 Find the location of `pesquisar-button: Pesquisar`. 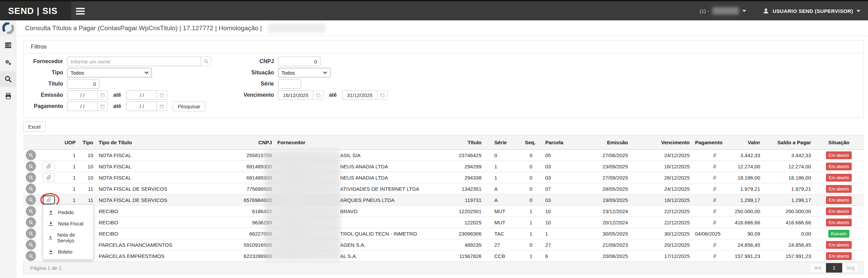

pesquisar-button: Pesquisar is located at coordinates (189, 106).